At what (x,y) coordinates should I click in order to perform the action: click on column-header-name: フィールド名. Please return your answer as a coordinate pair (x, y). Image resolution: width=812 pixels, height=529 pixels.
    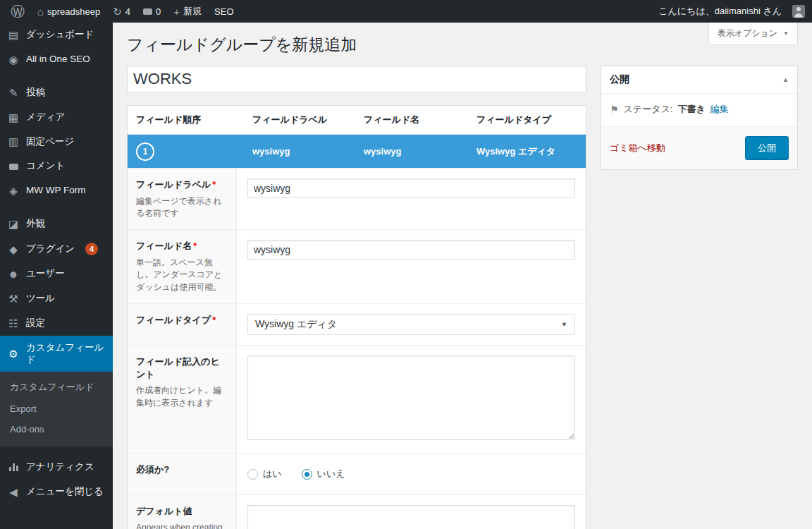
    Looking at the image, I should click on (412, 120).